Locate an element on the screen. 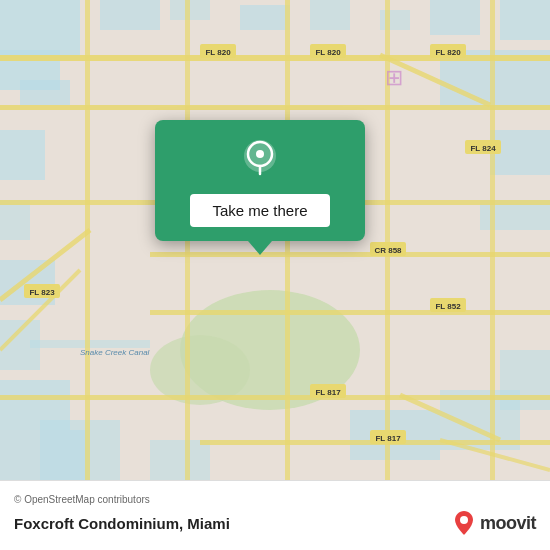 Image resolution: width=550 pixels, height=550 pixels. svg-text: Snake Creek Canal is located at coordinates (115, 352).